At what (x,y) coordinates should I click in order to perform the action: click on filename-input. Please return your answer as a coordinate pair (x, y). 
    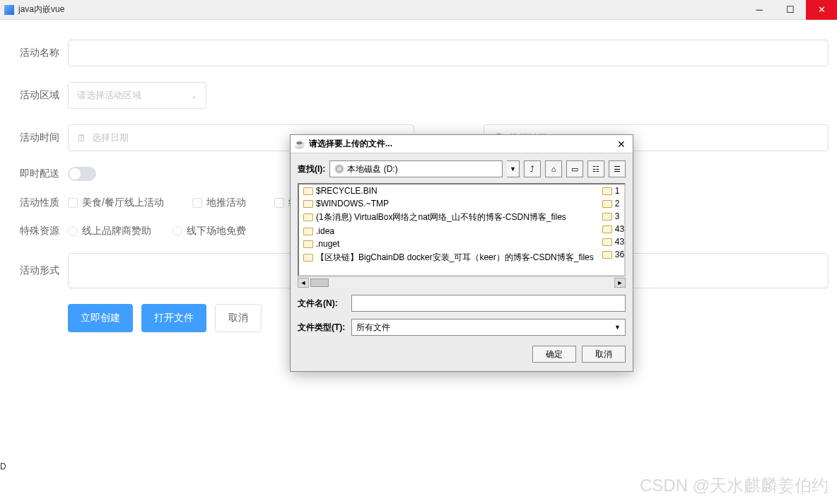
    Looking at the image, I should click on (488, 303).